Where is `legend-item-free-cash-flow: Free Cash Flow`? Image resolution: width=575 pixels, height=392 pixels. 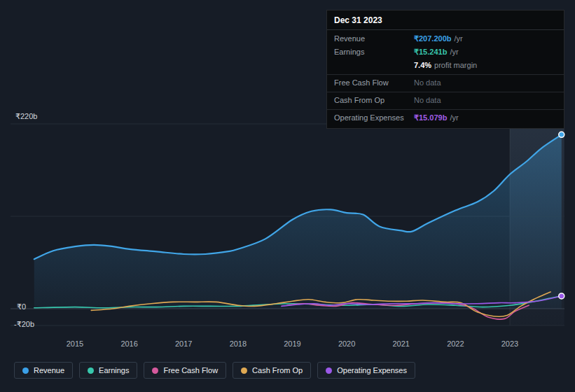 legend-item-free-cash-flow: Free Cash Flow is located at coordinates (185, 370).